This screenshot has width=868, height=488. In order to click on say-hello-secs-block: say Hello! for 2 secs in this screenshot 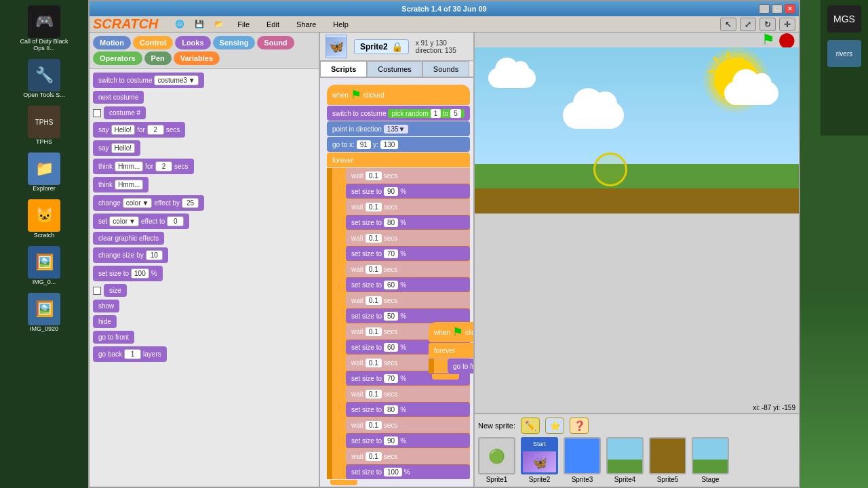, I will do `click(204, 130)`.